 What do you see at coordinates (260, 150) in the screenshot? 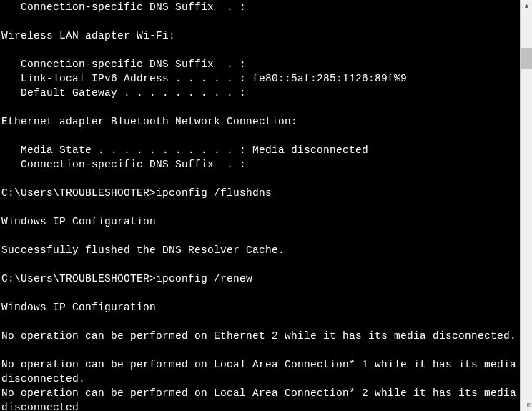
I see `terminal-line: Media State . . . . . . . . . . .` at bounding box center [260, 150].